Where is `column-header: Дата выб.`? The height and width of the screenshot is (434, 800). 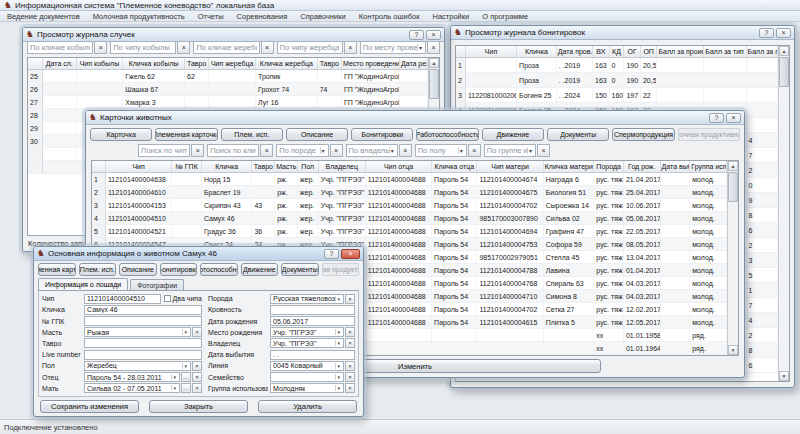
column-header: Дата выб. is located at coordinates (676, 166).